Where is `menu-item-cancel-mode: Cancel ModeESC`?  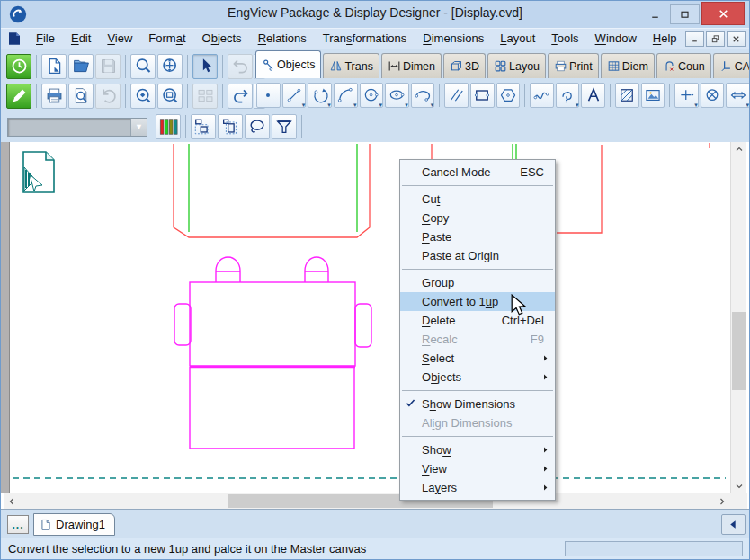
menu-item-cancel-mode: Cancel ModeESC is located at coordinates (478, 173).